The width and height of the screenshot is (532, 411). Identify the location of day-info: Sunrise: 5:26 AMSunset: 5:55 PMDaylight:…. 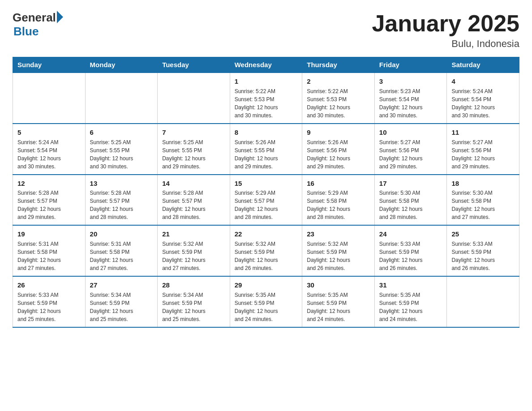
(266, 154).